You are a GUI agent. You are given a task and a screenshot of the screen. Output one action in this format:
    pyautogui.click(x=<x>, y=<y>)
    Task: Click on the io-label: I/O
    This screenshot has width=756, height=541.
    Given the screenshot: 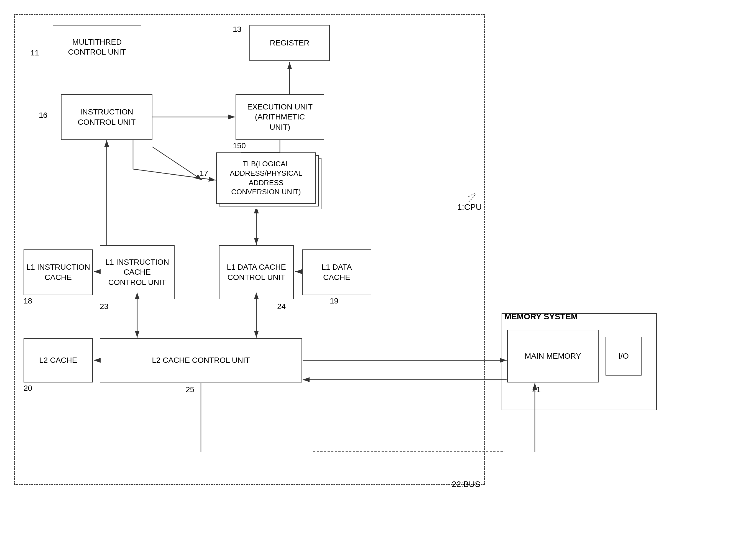 What is the action you would take?
    pyautogui.click(x=623, y=356)
    